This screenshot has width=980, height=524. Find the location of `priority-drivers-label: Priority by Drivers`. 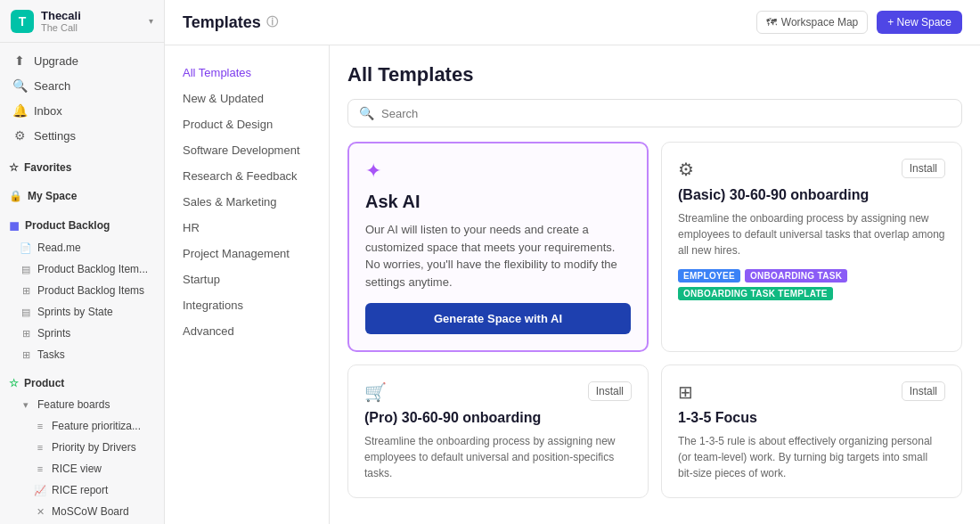

priority-drivers-label: Priority by Drivers is located at coordinates (94, 447).